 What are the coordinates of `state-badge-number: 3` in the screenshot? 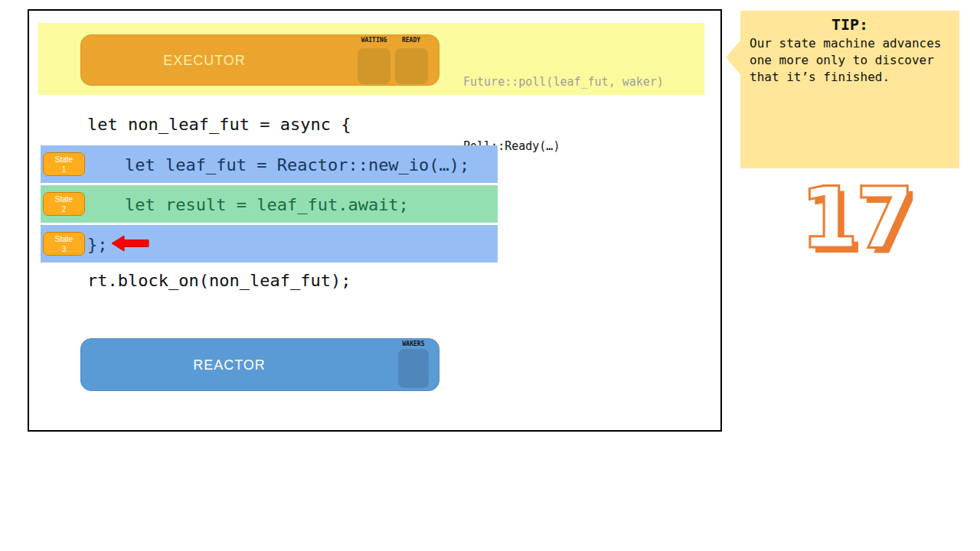 It's located at (64, 249).